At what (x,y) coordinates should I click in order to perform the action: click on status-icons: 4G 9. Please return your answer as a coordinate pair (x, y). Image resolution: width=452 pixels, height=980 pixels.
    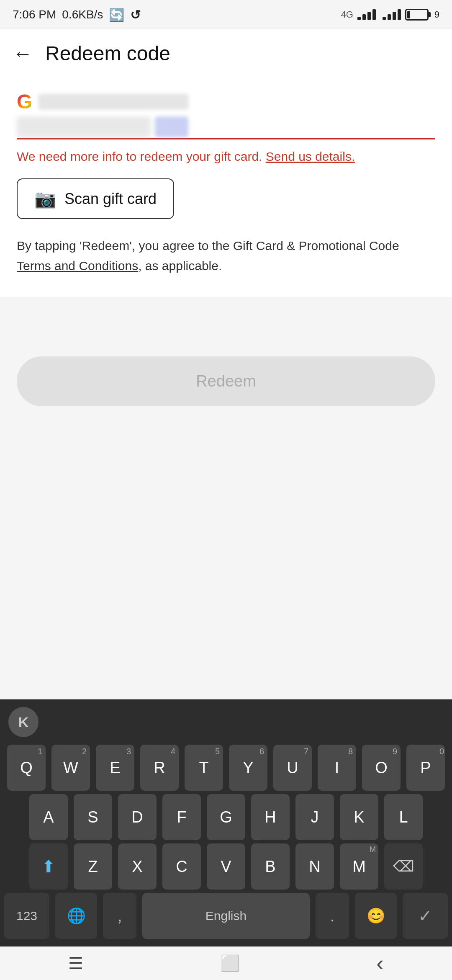
    Looking at the image, I should click on (390, 15).